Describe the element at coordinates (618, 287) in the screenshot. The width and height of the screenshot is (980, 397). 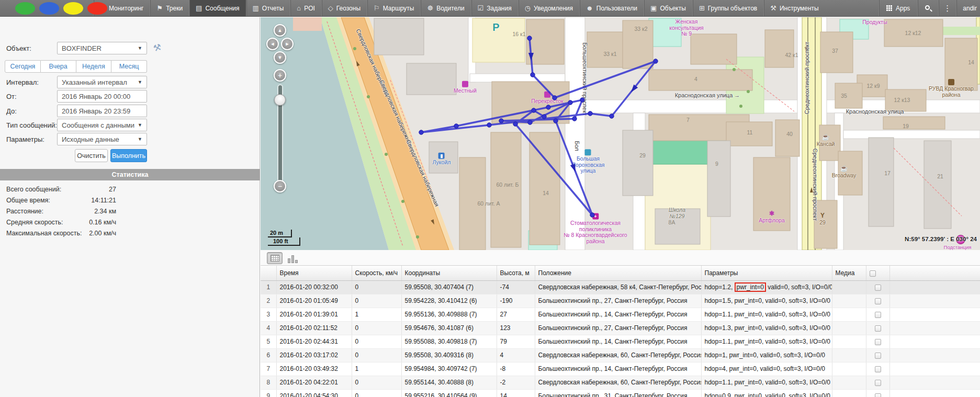
I see `cell-location: Свердловская набережная, 58 к4, Санкт-Пе…` at that location.